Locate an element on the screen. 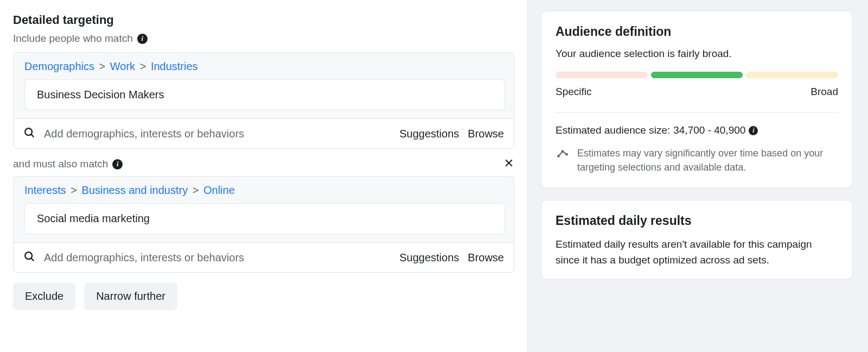 This screenshot has width=868, height=352. chart-icon is located at coordinates (563, 155).